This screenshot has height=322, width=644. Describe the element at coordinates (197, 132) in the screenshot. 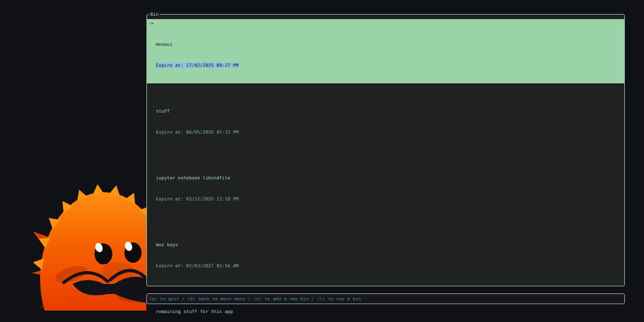

I see `bin-expire-text: Expire at: 06/05/2026 07:33 PM` at that location.